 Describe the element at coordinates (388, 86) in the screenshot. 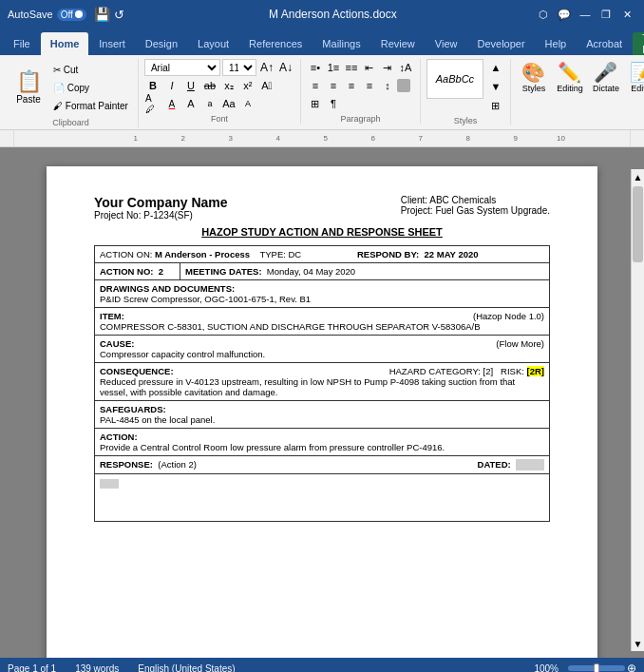

I see `line-spacing-button: ↕` at that location.